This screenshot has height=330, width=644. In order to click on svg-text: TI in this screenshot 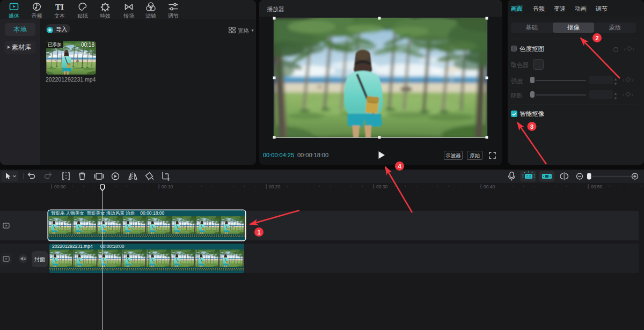, I will do `click(60, 7)`.